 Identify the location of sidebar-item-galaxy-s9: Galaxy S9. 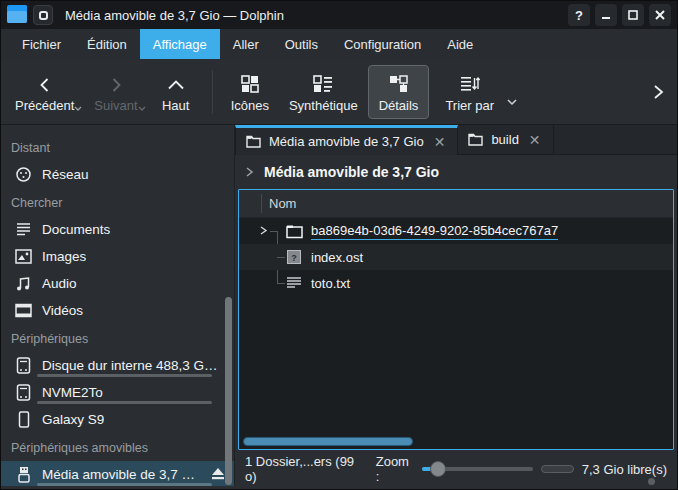
(118, 420).